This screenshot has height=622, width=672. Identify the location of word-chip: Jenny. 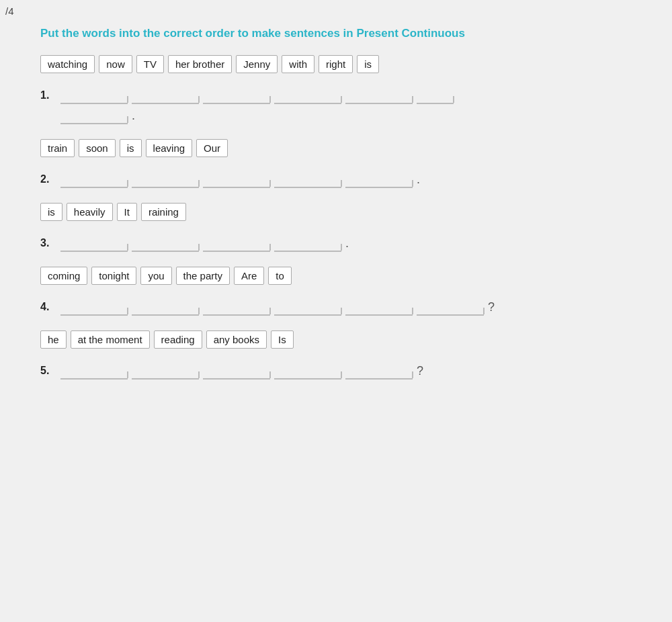
(257, 64).